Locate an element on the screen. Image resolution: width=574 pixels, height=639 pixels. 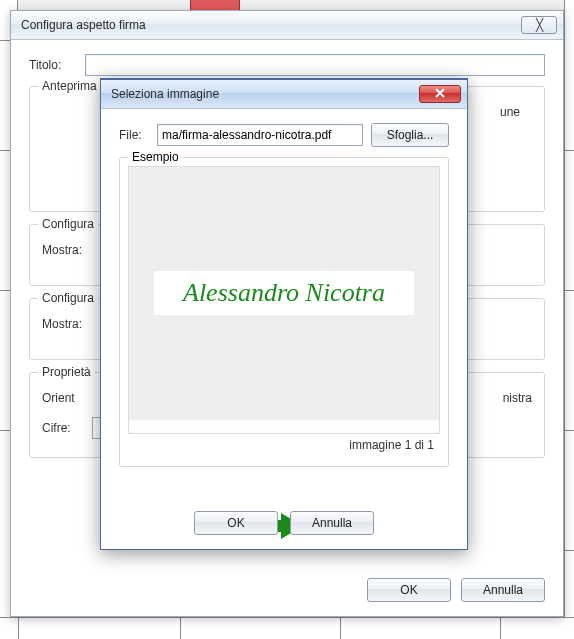
modal-ok-button: OK is located at coordinates (236, 523).